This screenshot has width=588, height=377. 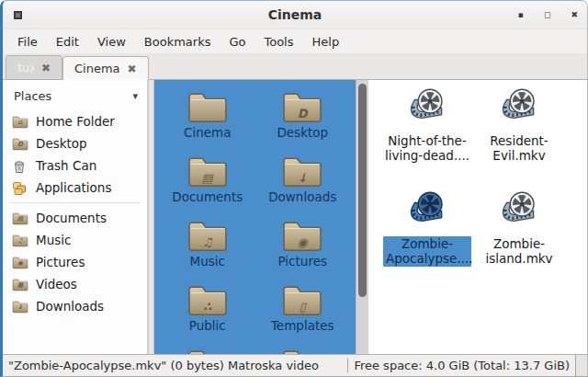 I want to click on tab-cinema: Cinema ✖, so click(x=106, y=68).